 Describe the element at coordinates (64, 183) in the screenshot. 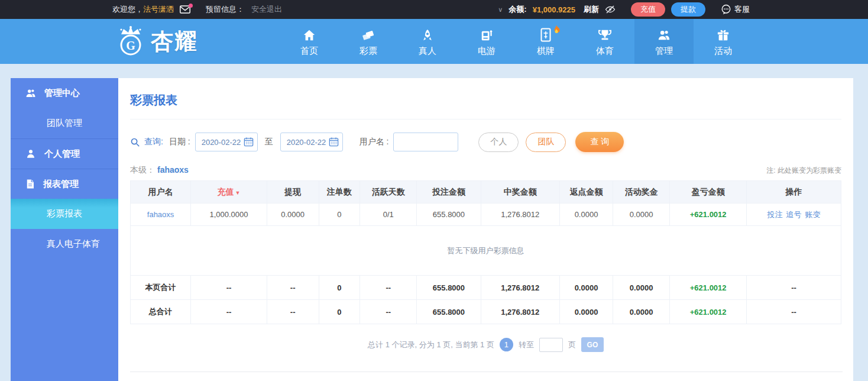

I see `sidebar-item-report-manage: 报表管理` at that location.